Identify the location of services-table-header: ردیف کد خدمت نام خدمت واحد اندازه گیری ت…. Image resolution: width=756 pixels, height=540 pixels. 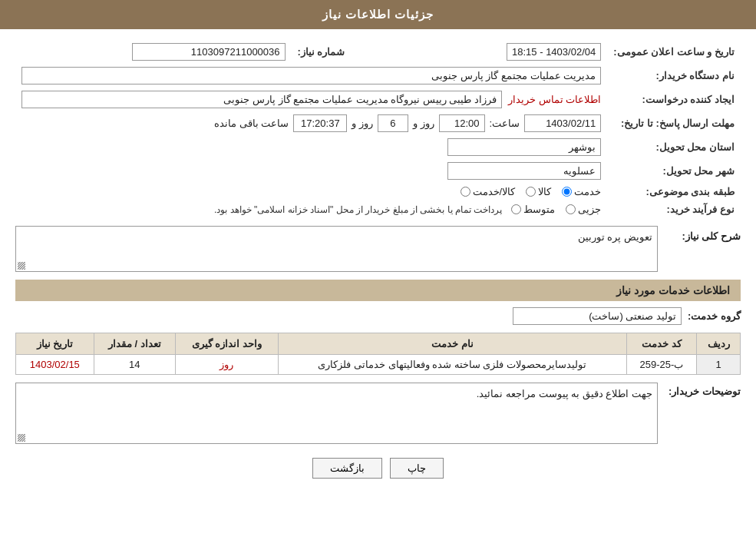
(378, 344).